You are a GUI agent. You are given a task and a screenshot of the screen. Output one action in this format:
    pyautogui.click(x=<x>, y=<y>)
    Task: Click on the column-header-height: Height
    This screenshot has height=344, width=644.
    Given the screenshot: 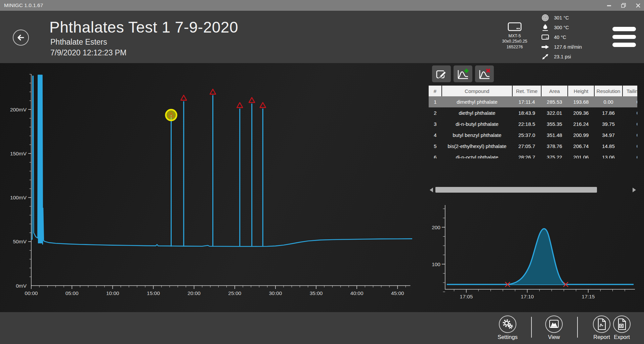 What is the action you would take?
    pyautogui.click(x=581, y=91)
    